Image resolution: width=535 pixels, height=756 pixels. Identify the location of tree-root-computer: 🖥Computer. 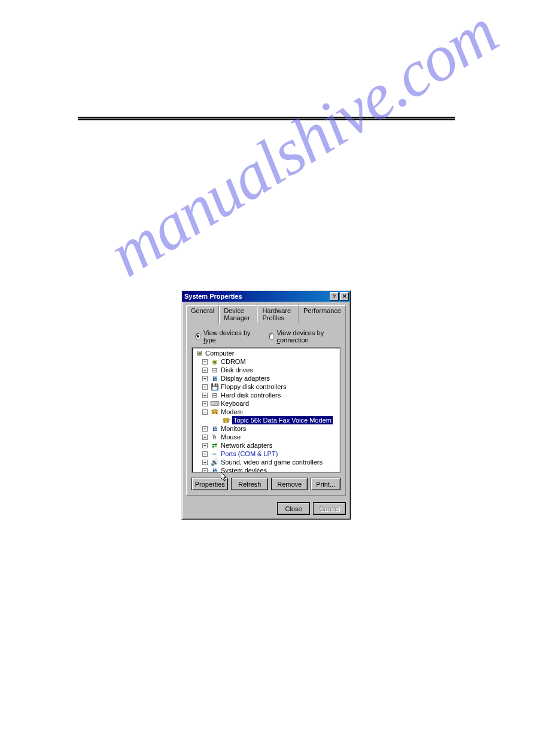
(266, 353).